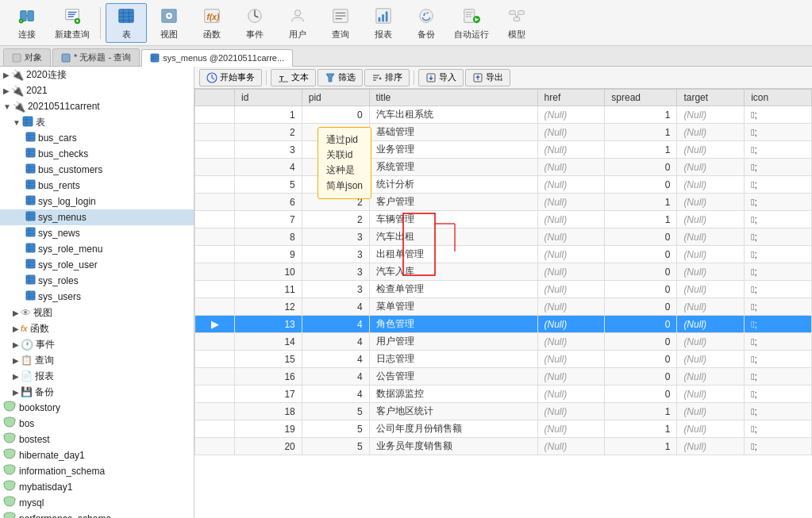 The image size is (812, 518). Describe the element at coordinates (441, 78) in the screenshot. I see `import-button: 导入` at that location.